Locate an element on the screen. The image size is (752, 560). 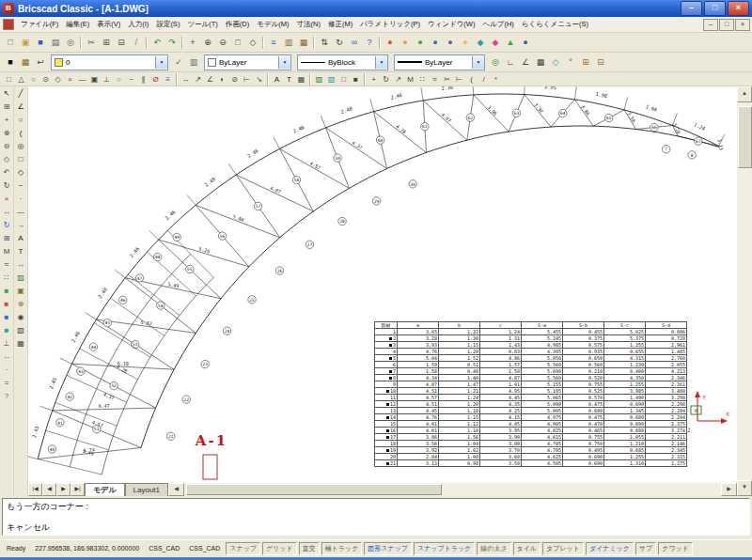
snap-center-icon: ○ is located at coordinates (34, 79).